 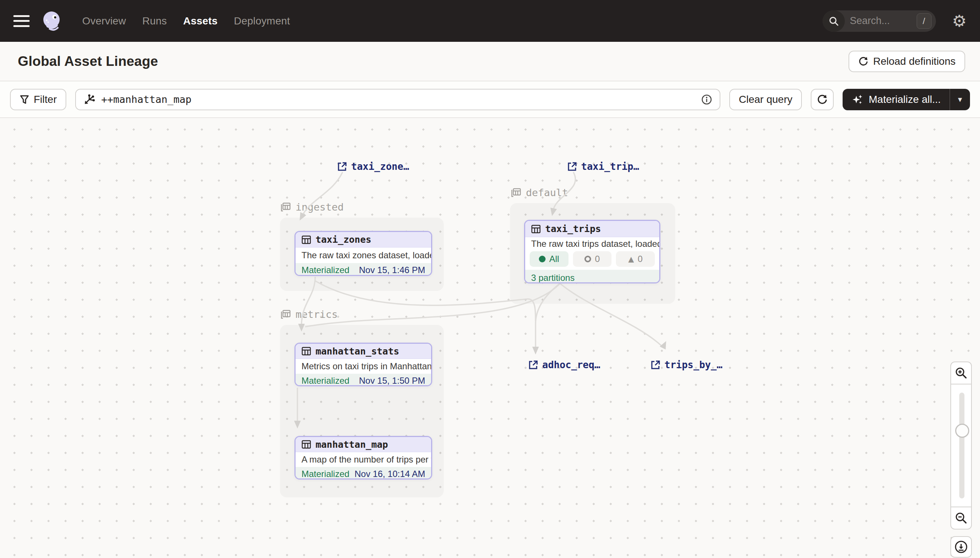 What do you see at coordinates (200, 21) in the screenshot?
I see `nav-assets: Assets` at bounding box center [200, 21].